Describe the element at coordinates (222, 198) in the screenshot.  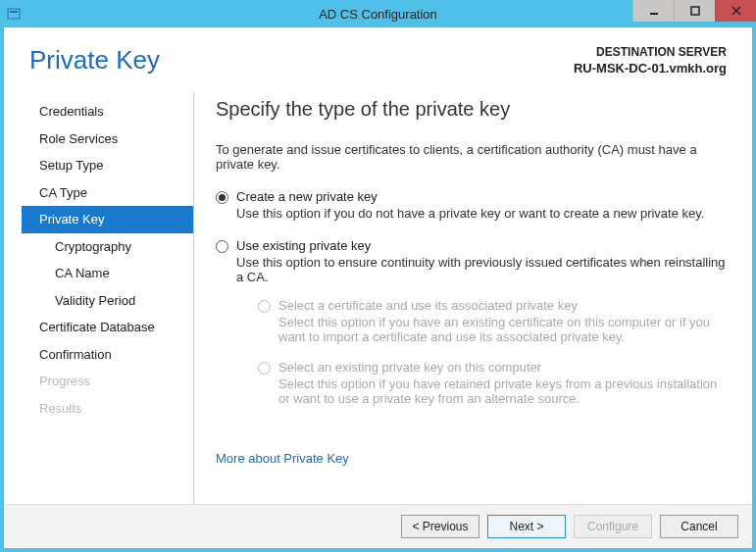
I see `radio-create-new` at that location.